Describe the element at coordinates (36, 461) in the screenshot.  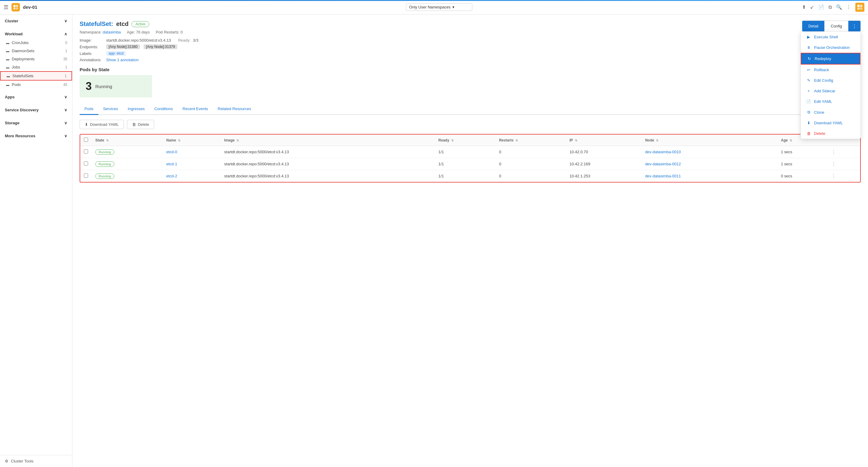
I see `cluster-tools: ⚙ Cluster Tools` at that location.